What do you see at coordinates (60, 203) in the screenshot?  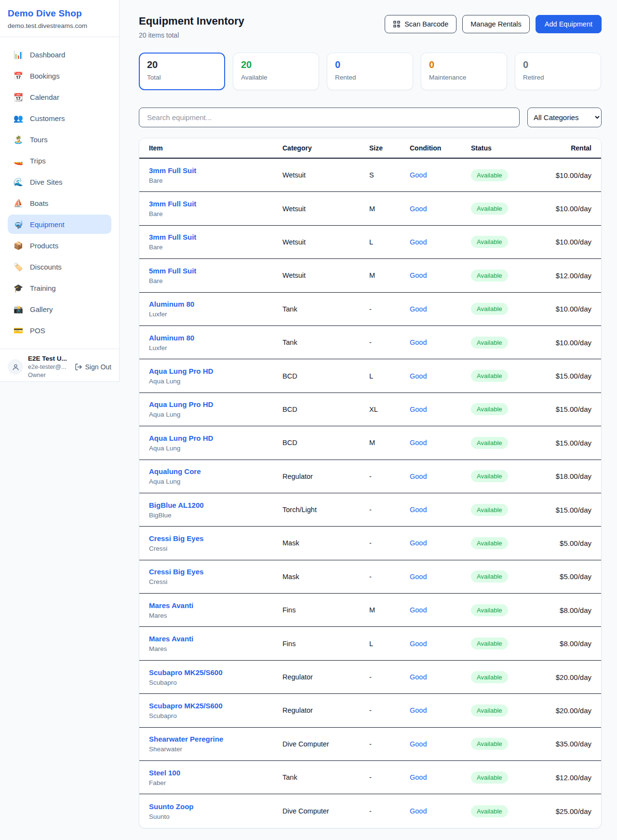 I see `sidebar-item-boats: ⛵Boats` at bounding box center [60, 203].